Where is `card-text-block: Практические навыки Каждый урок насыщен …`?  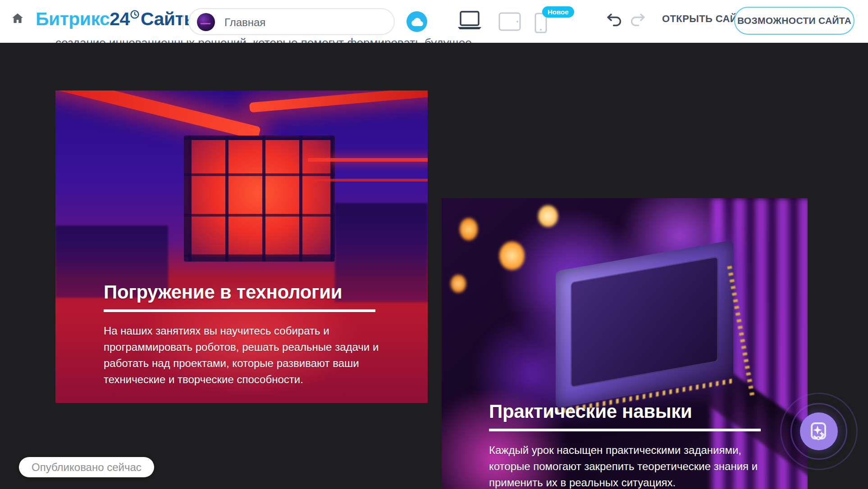
card-text-block: Практические навыки Каждый урок насыщен … is located at coordinates (638, 445).